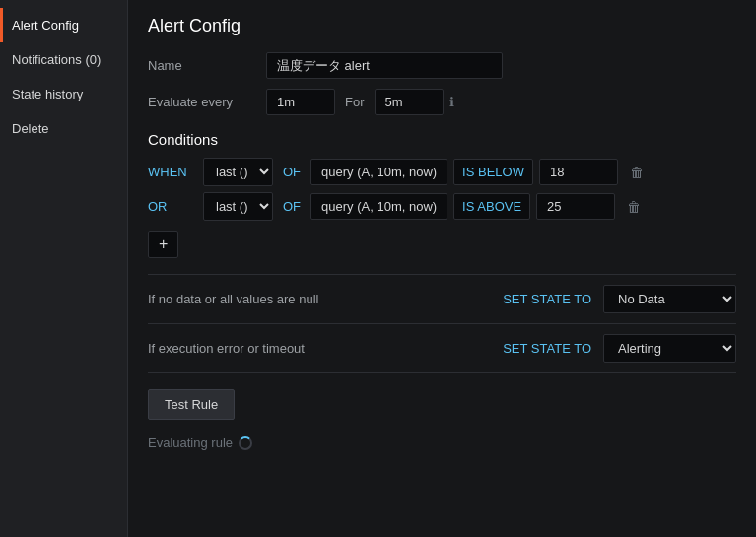 The width and height of the screenshot is (756, 537). Describe the element at coordinates (191, 404) in the screenshot. I see `test-rule-button: Test Rule` at that location.